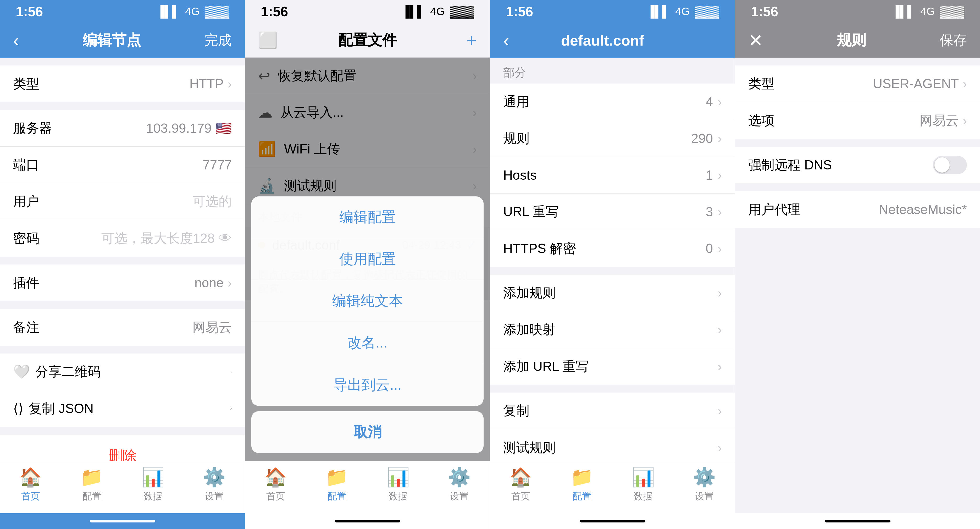 Image resolution: width=980 pixels, height=529 pixels. Describe the element at coordinates (123, 372) in the screenshot. I see `share-qr-row: 🤍 分享二维码 ›` at that location.